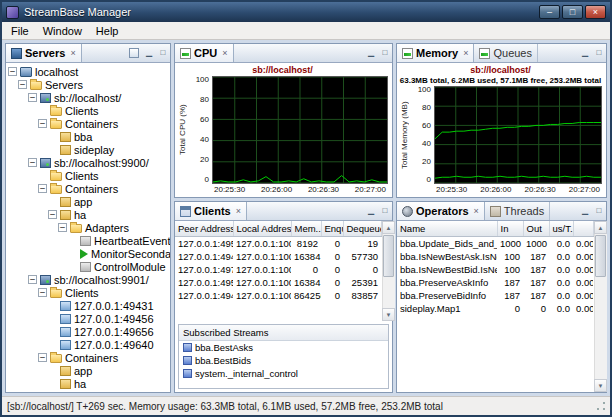  Describe the element at coordinates (262, 228) in the screenshot. I see `column-header: Local Address` at that location.